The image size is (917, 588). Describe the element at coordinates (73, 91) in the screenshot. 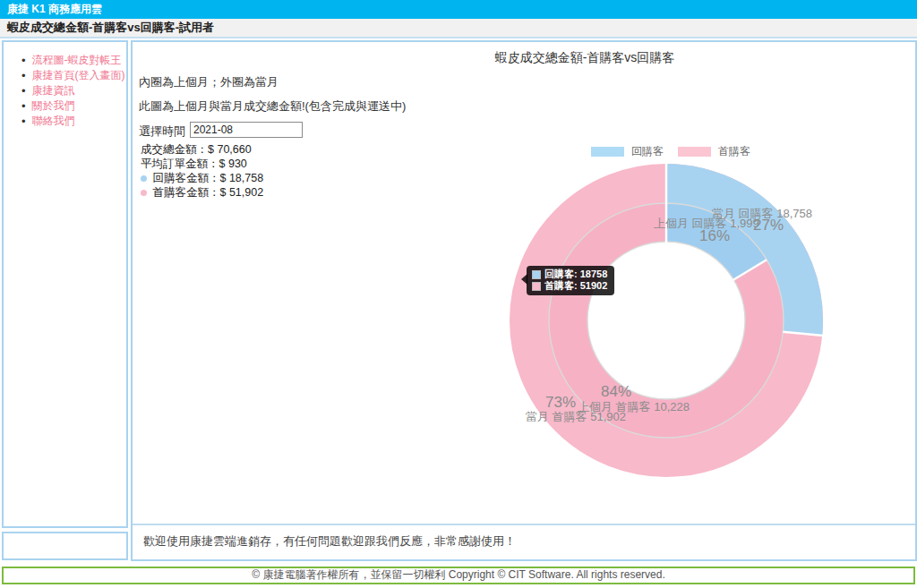

I see `sidebar-item-info: • 康捷資訊` at that location.